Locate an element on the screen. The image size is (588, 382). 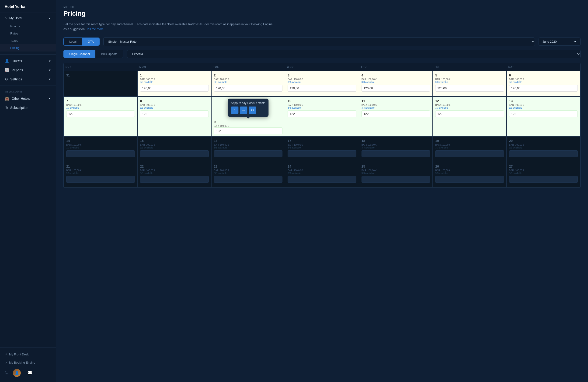
sidebar-item-guests: 👤 Guests ▼ is located at coordinates (28, 61).